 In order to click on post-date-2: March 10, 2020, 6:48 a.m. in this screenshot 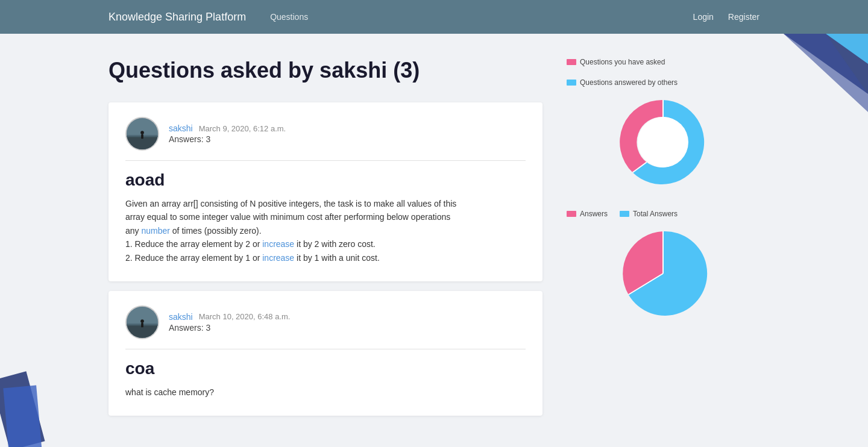, I will do `click(245, 317)`.